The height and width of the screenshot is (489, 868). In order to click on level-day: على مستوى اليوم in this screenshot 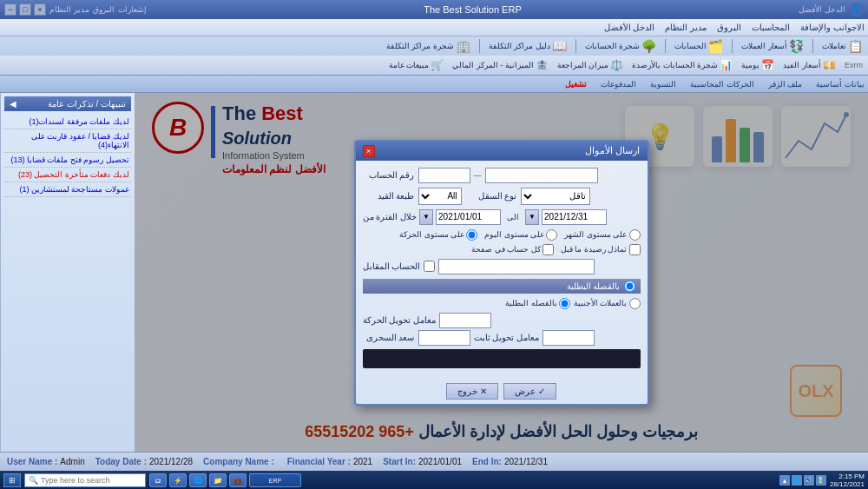, I will do `click(521, 235)`.